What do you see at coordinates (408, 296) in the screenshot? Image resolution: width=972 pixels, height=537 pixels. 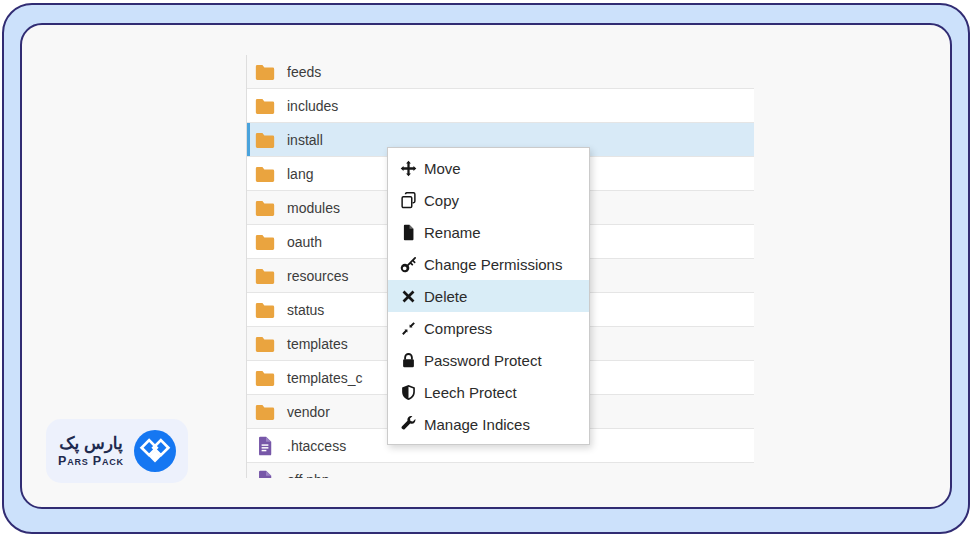 I see `delete-x-icon` at bounding box center [408, 296].